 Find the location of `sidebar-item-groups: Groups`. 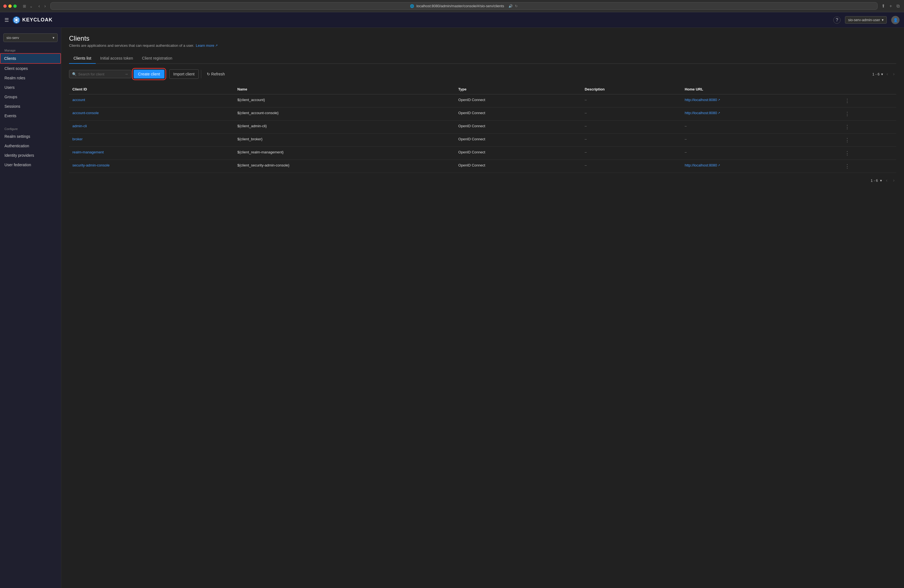

sidebar-item-groups: Groups is located at coordinates (30, 97).